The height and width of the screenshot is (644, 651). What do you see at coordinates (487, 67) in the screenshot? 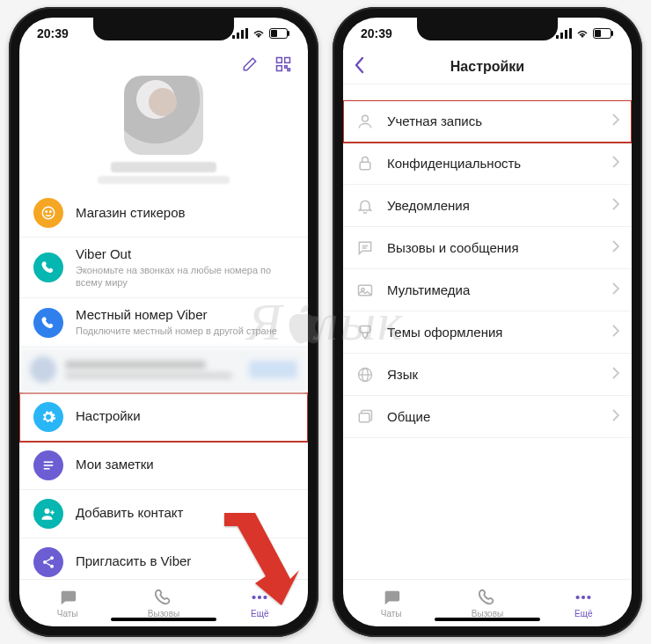
I see `nav-bar: Настройки` at bounding box center [487, 67].